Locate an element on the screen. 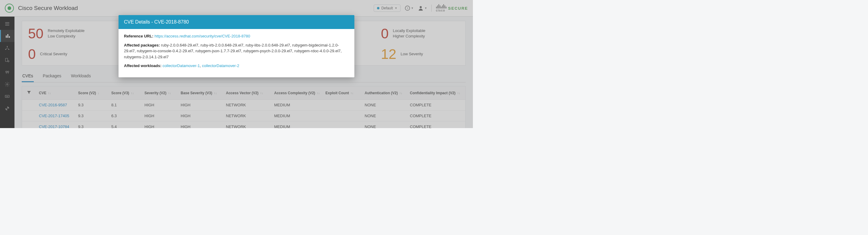  affected-workloads-label: Affected workloads: is located at coordinates (143, 66).